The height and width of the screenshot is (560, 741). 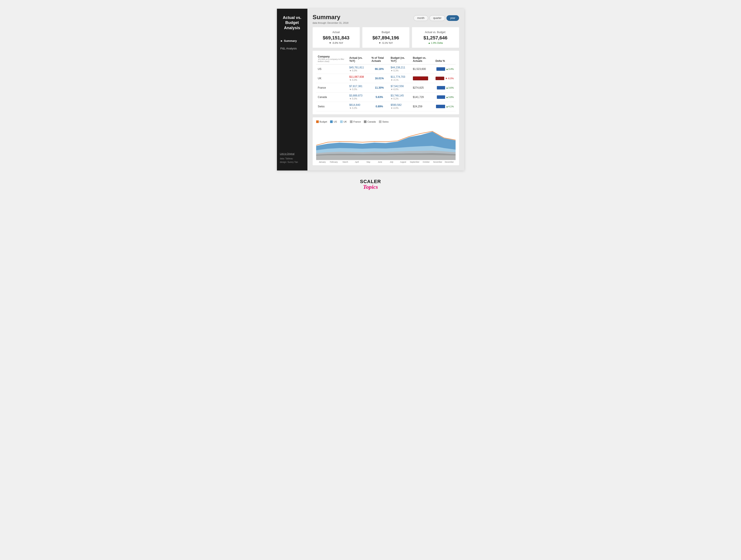 What do you see at coordinates (422, 97) in the screenshot?
I see `cell-bva: $141,729` at bounding box center [422, 97].